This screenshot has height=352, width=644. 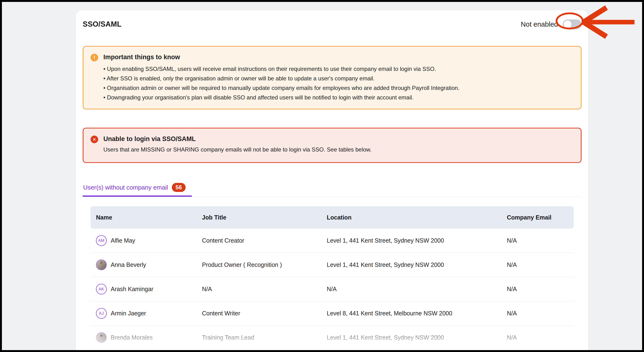 What do you see at coordinates (238, 139) in the screenshot?
I see `error-banner-title: Unable to login via SSO/SAML` at bounding box center [238, 139].